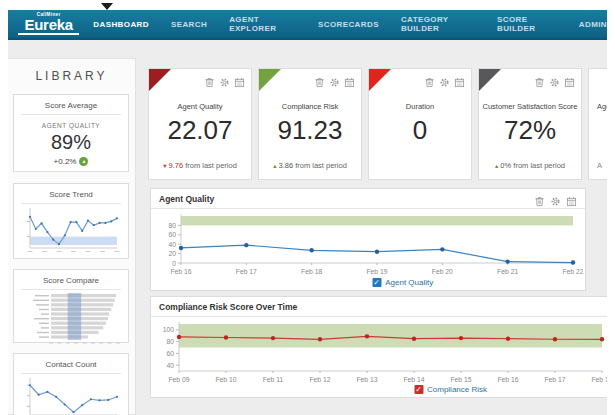 This screenshot has width=615, height=415. Describe the element at coordinates (600, 166) in the screenshot. I see `delta-number: A` at that location.